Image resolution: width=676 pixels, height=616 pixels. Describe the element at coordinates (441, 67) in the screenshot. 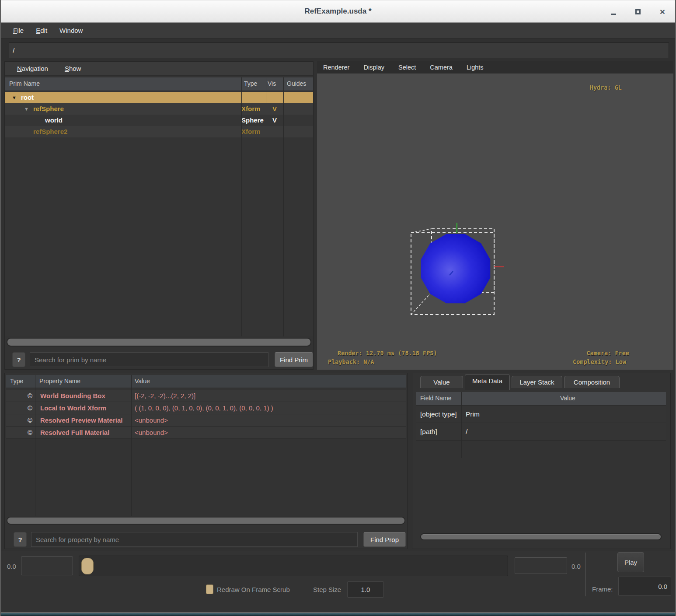

I see `menu-camera: Camera` at that location.